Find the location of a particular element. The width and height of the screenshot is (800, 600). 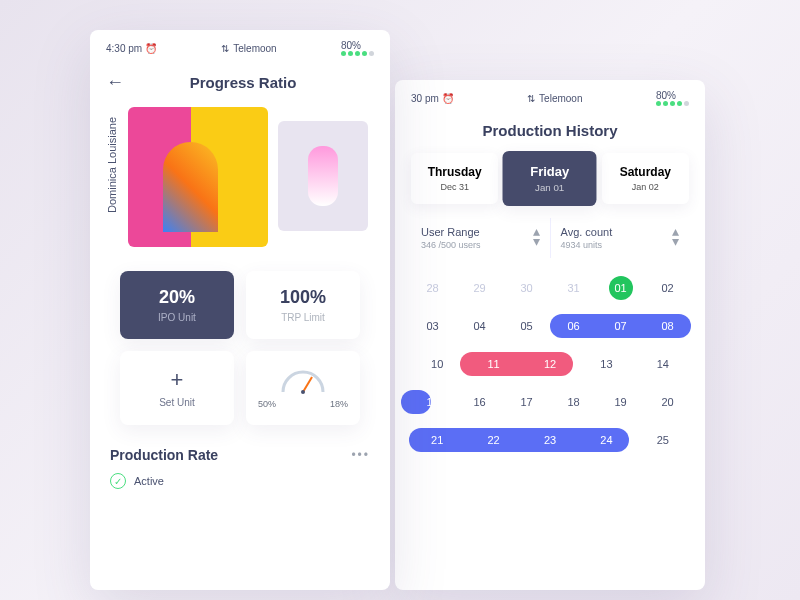

cal-day: 22 is located at coordinates (493, 440).